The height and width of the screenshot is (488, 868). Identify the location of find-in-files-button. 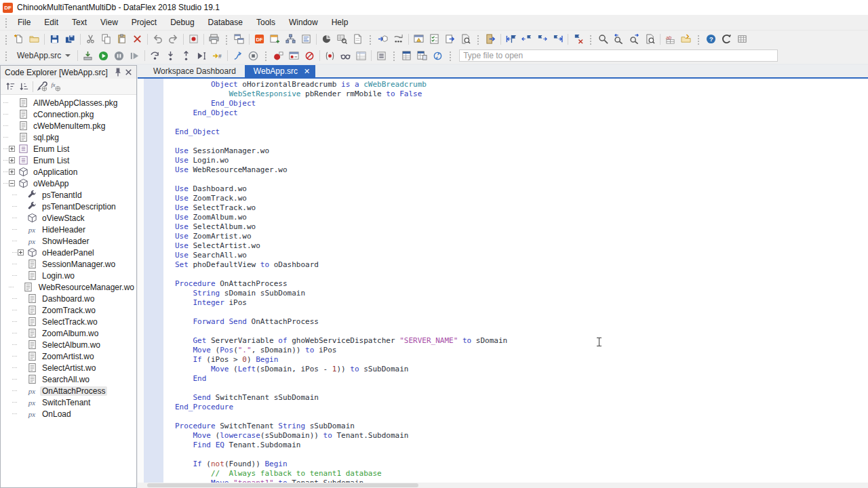
(650, 39).